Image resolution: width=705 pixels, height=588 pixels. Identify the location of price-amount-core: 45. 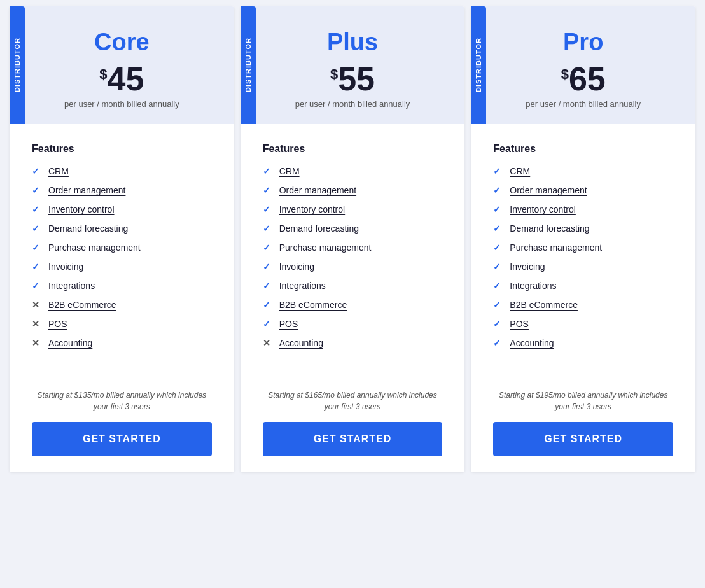
(126, 79).